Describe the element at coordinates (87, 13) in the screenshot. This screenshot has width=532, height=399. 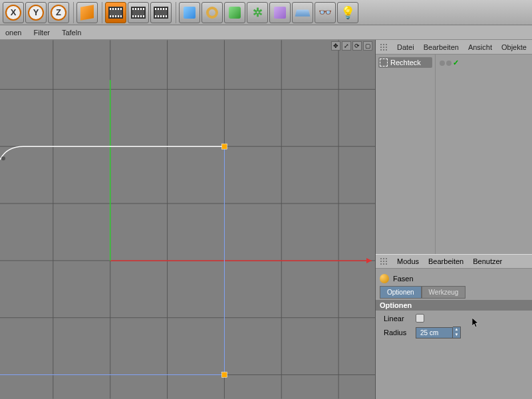
I see `coord-system-button` at that location.